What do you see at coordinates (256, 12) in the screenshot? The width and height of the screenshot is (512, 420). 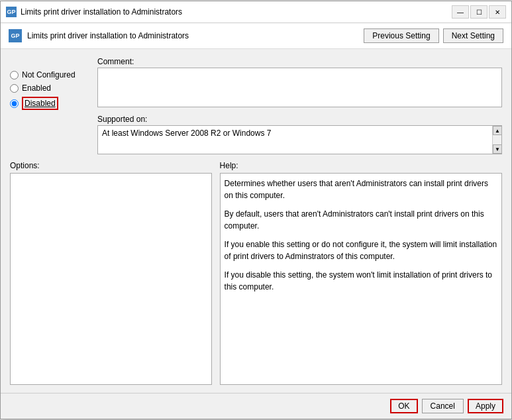 I see `title-bar: GP Limits print driver installation to A…` at bounding box center [256, 12].